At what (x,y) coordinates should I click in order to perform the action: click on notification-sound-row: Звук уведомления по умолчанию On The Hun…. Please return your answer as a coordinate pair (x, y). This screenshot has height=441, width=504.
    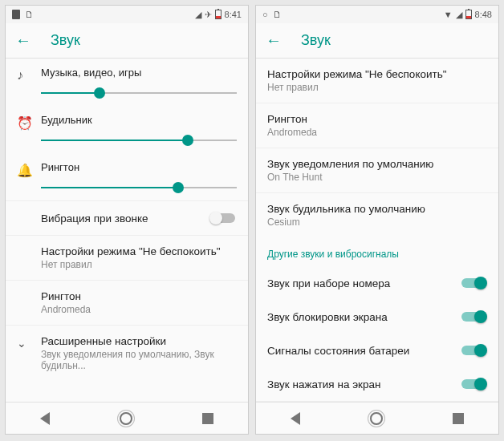
    Looking at the image, I should click on (377, 170).